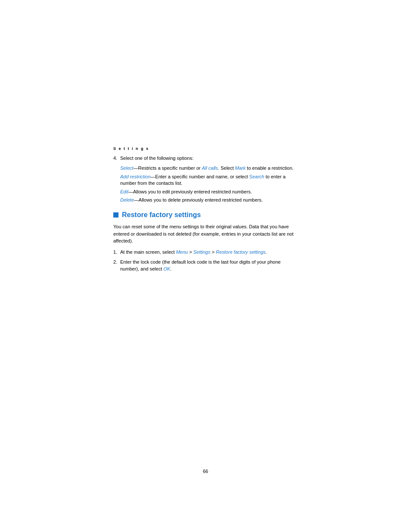  What do you see at coordinates (161, 215) in the screenshot?
I see `restore-heading-text: Restore factory settings` at bounding box center [161, 215].